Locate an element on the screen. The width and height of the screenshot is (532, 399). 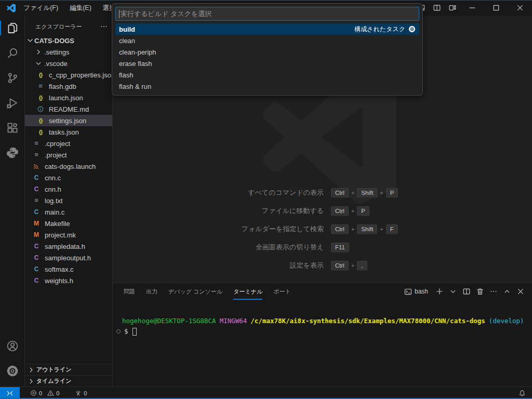
task-item-flash: flash is located at coordinates (267, 75).